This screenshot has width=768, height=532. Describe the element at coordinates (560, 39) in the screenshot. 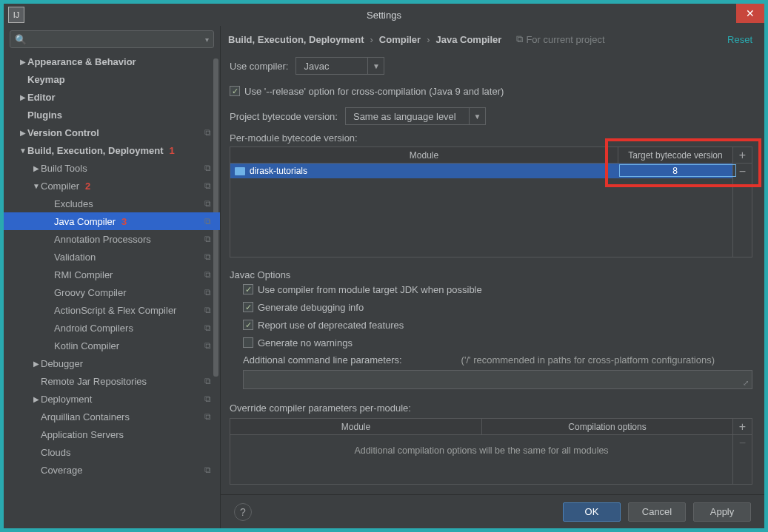

I see `for-project-label: ⧉For current project` at that location.